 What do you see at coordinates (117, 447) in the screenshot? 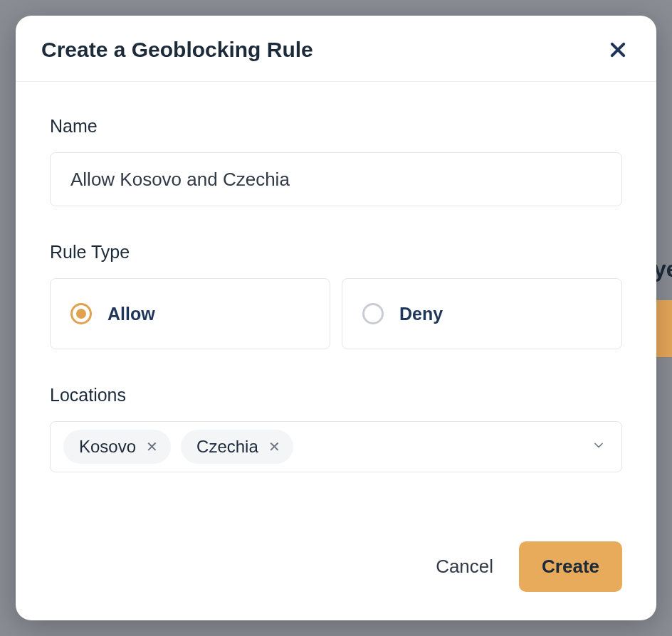
I see `location-chip: Kosovo ✕` at bounding box center [117, 447].